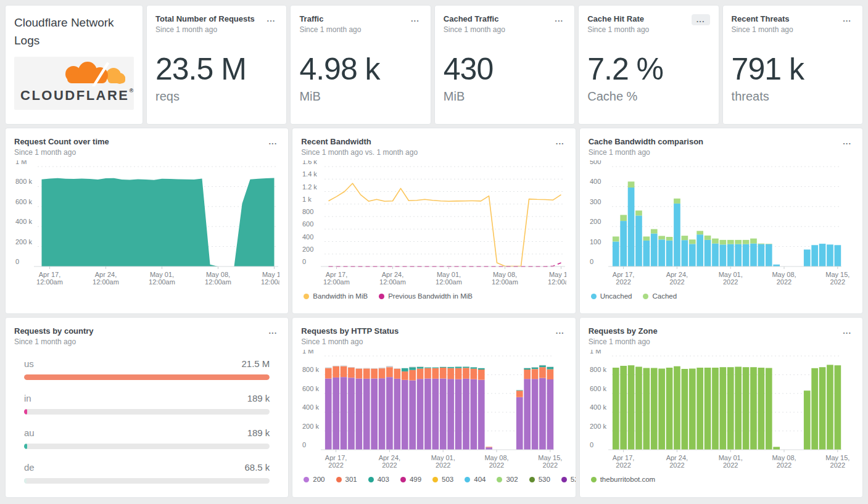  Describe the element at coordinates (308, 212) in the screenshot. I see `svg-text: 800` at that location.